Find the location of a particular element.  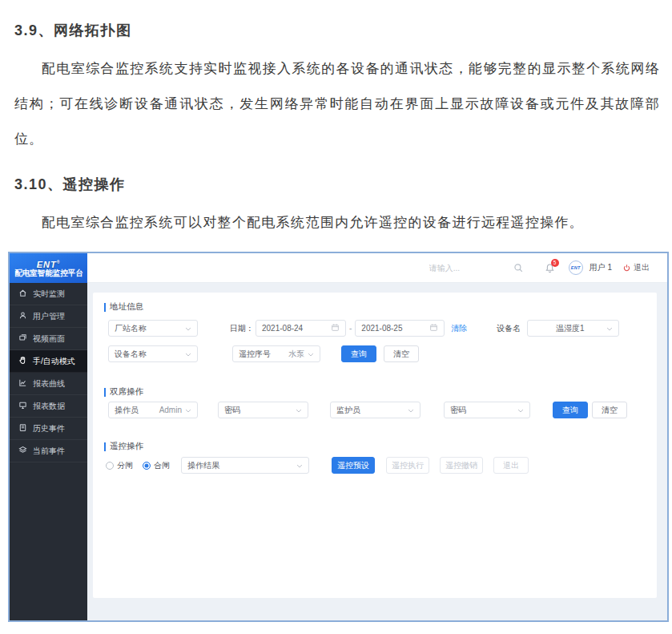

avatar-logo-text: ENT is located at coordinates (576, 268).